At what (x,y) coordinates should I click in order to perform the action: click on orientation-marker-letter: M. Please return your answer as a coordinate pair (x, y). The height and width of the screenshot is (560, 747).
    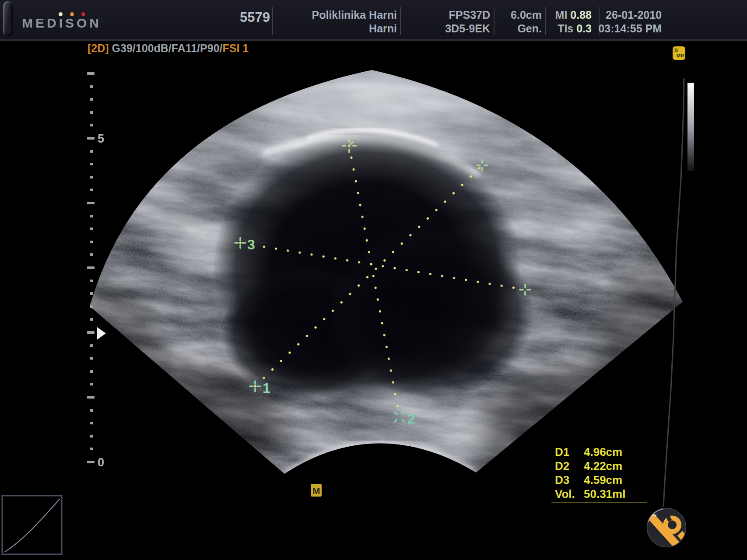
    Looking at the image, I should click on (316, 491).